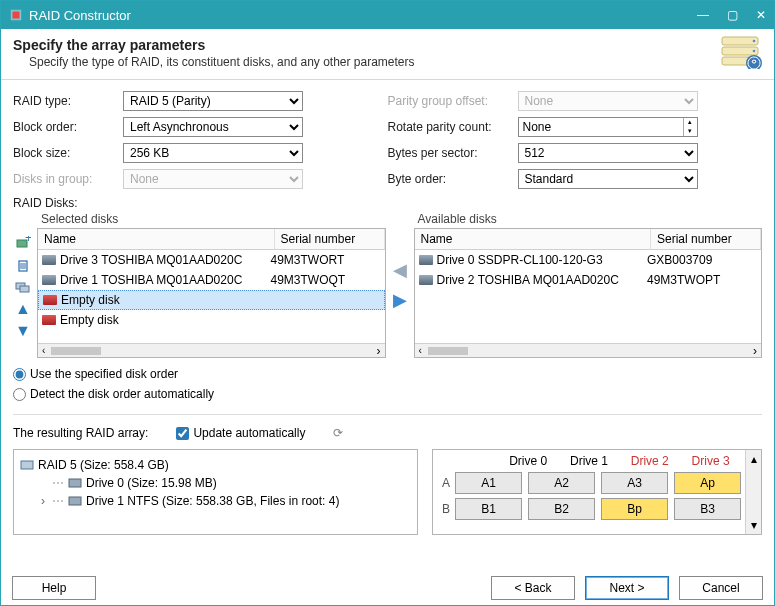 The image size is (775, 606). Describe the element at coordinates (182, 434) in the screenshot. I see `update-auto-checkbox` at that location.